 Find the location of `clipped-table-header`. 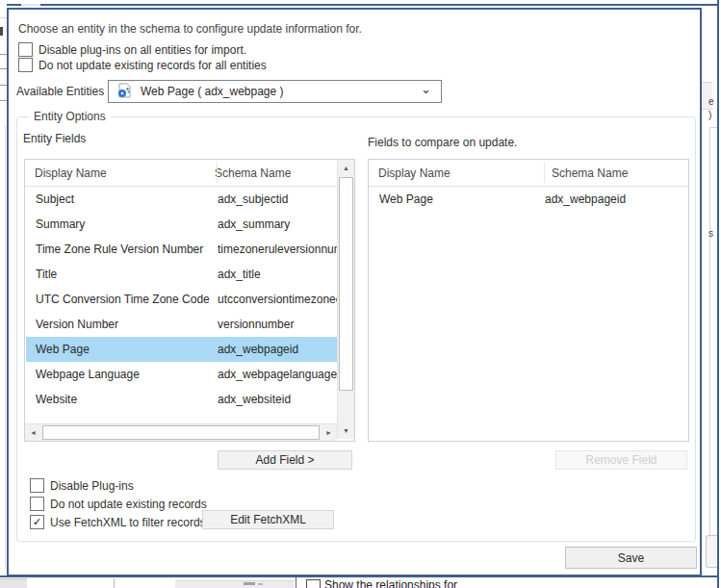

clipped-table-header is located at coordinates (235, 584).